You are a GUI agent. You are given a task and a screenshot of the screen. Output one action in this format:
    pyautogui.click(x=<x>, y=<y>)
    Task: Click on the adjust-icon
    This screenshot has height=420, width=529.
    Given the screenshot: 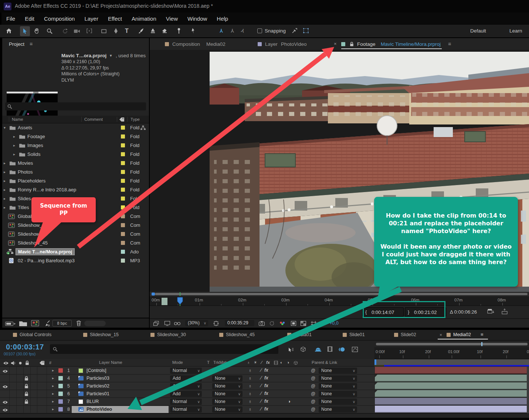 What is the action you would take?
    pyautogui.click(x=47, y=324)
    